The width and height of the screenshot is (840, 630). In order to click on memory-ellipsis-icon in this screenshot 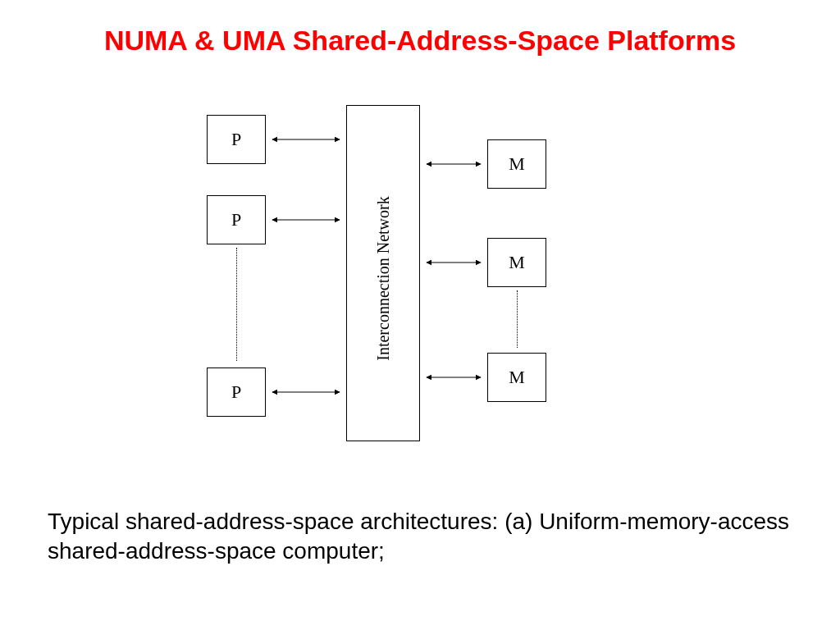, I will do `click(517, 319)`.